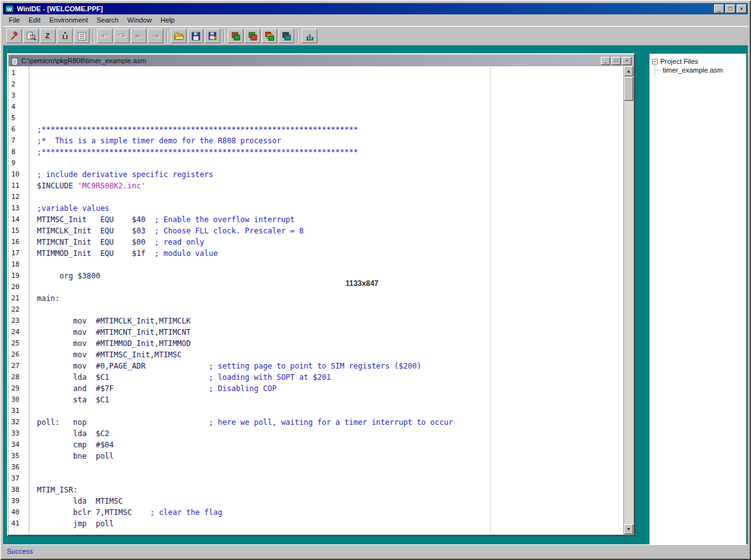 The image size is (751, 560). What do you see at coordinates (330, 231) in the screenshot?
I see `code-line: MTIMCLK_Init EQU $03 ; Choose FLL clock.…` at bounding box center [330, 231].